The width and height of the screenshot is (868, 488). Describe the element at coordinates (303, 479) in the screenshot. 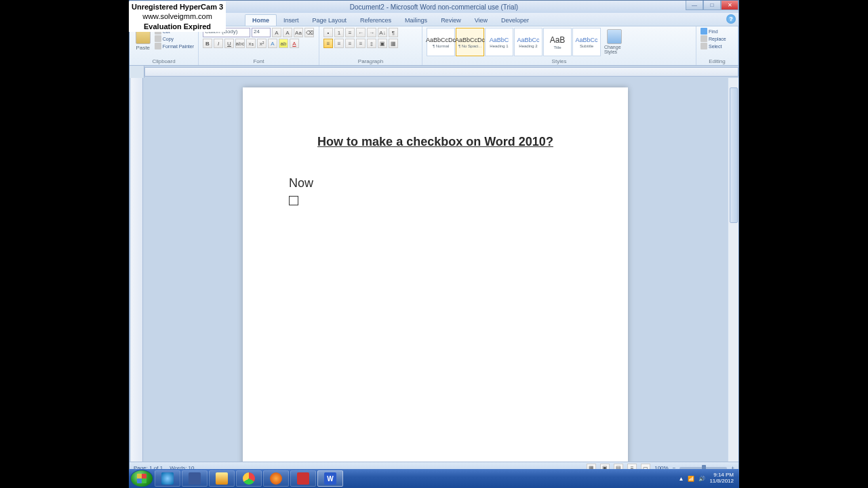

I see `taskbar-app` at that location.